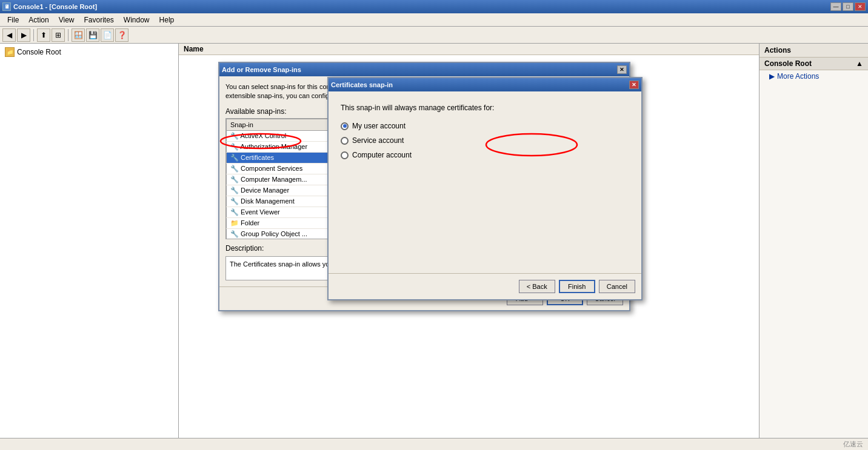  I want to click on cancel-button-cert: Cancel, so click(617, 286).